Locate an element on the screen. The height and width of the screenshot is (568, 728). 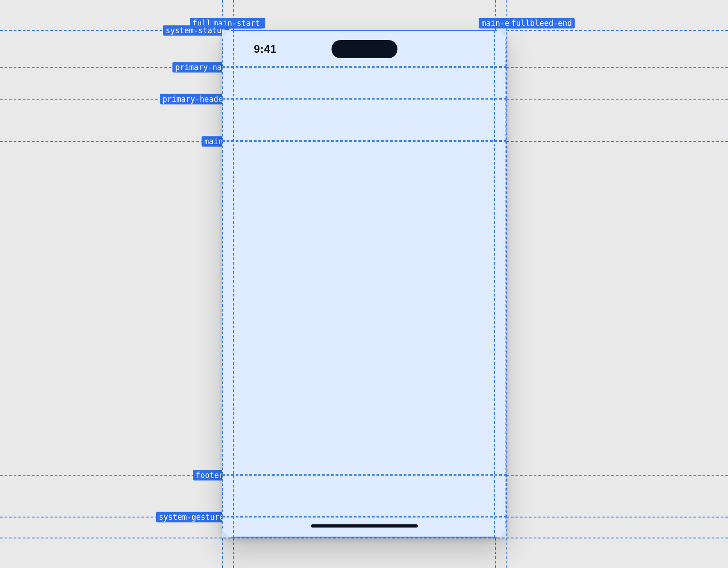
label-primary-header: primary-header is located at coordinates (195, 99).